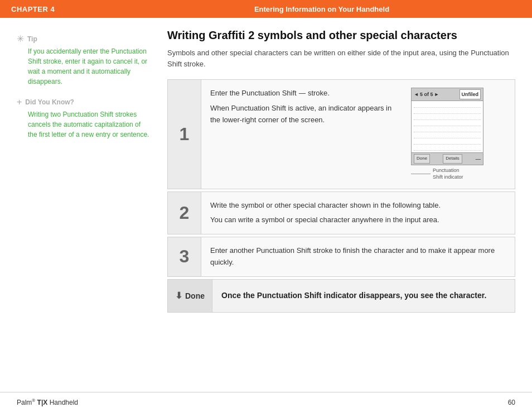  Describe the element at coordinates (448, 174) in the screenshot. I see `annotation-text: PunctuationShift indicator` at that location.